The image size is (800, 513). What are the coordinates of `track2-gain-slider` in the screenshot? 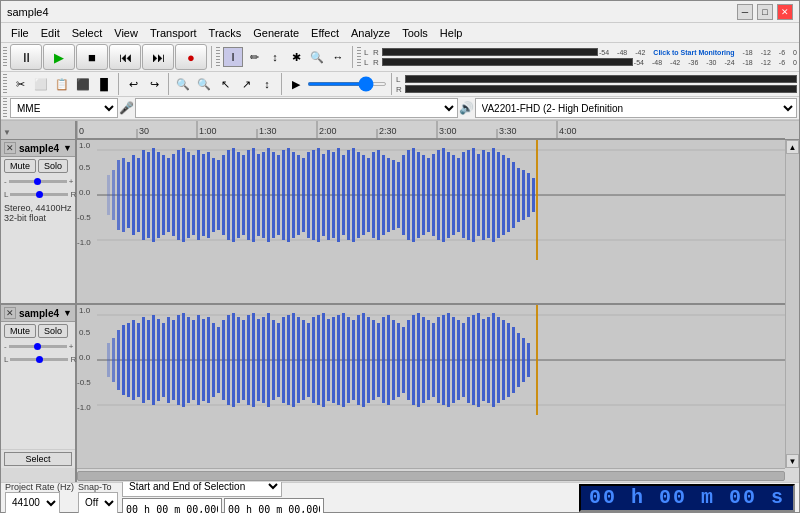 It's located at (38, 346).